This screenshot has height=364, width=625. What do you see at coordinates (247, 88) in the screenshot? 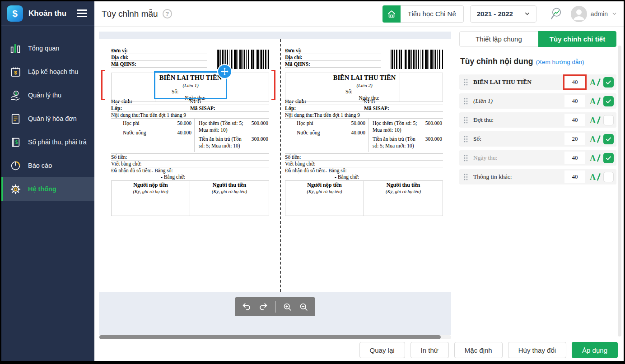
I see `title-right-cell` at bounding box center [247, 88].